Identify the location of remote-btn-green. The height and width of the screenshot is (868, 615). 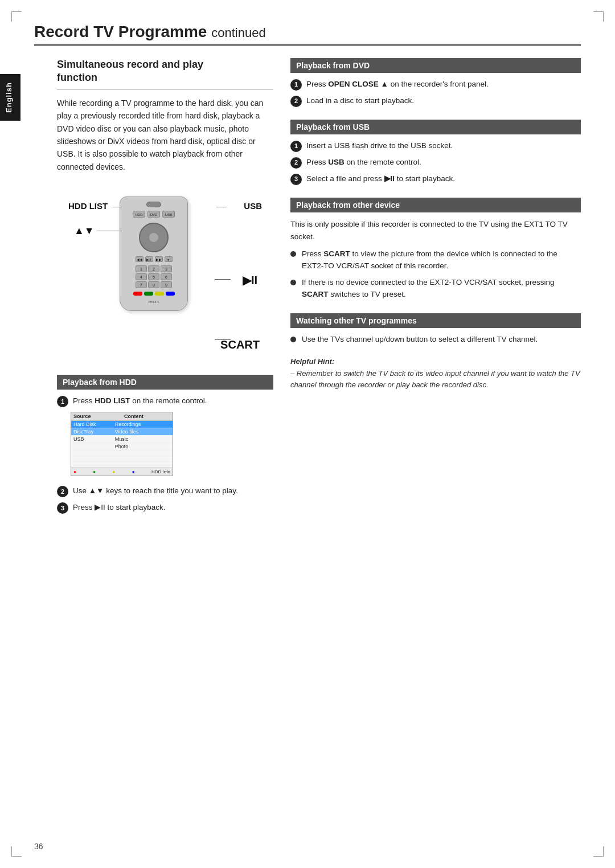
(149, 294).